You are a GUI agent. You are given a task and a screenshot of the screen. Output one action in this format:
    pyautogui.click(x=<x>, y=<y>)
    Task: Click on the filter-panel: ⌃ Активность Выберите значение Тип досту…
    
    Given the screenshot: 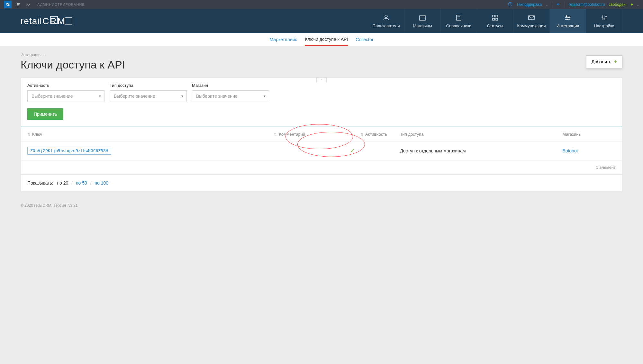 What is the action you would take?
    pyautogui.click(x=322, y=102)
    